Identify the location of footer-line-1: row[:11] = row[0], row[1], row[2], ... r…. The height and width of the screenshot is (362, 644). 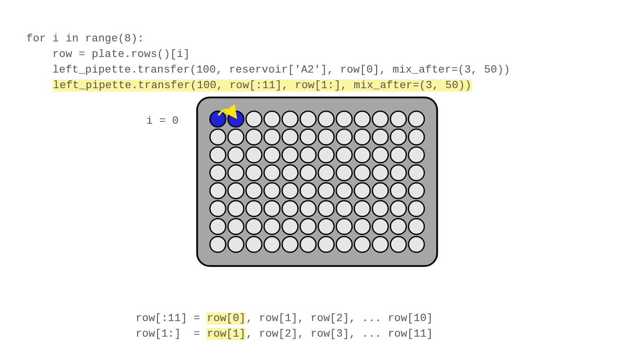
(284, 319).